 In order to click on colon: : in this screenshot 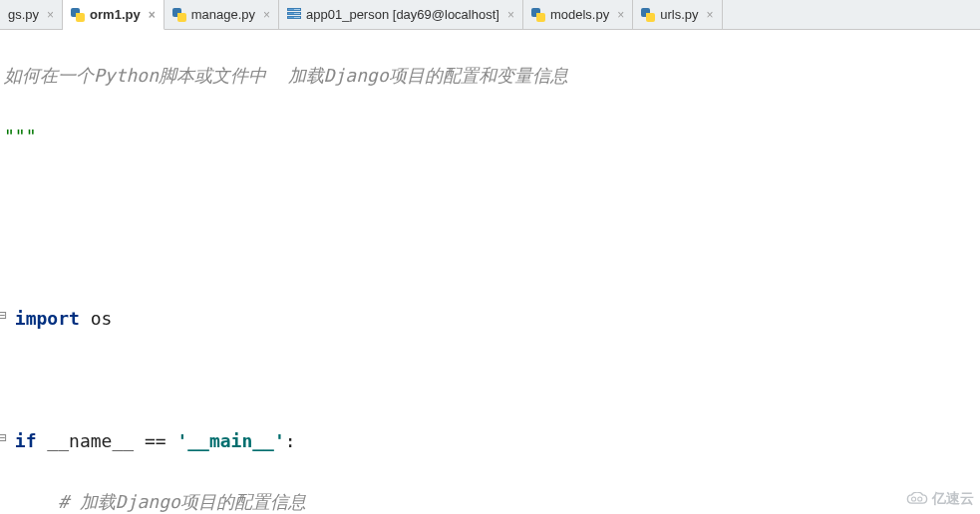, I will do `click(291, 440)`.